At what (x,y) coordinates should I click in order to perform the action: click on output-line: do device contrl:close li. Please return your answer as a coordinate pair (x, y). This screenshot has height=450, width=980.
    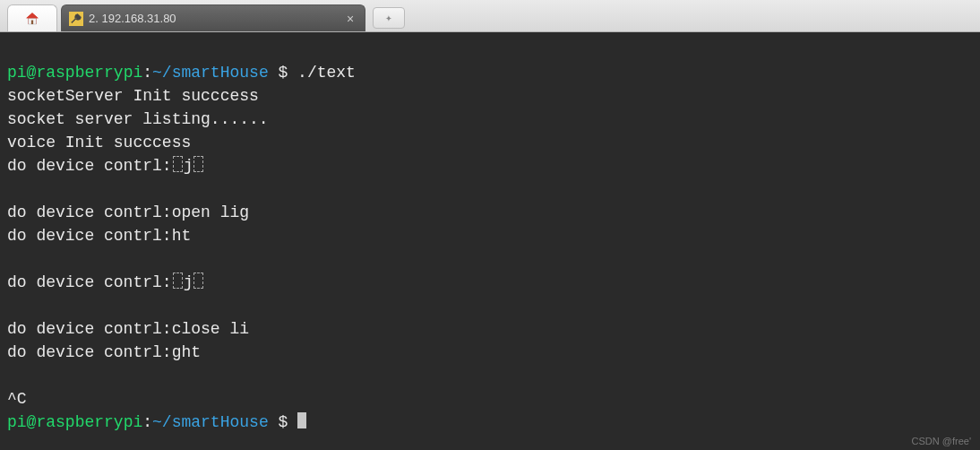
    Looking at the image, I should click on (128, 329).